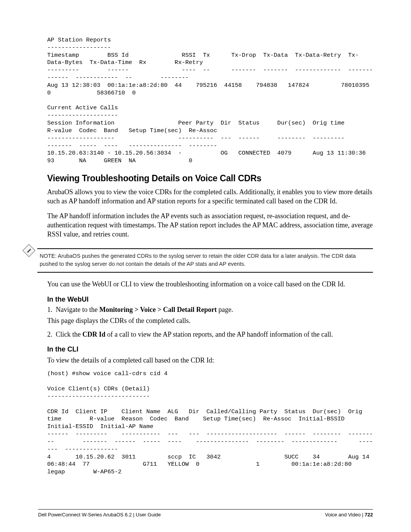 Image resolution: width=411 pixels, height=532 pixels. What do you see at coordinates (210, 360) in the screenshot?
I see `paragraph: To view the details of a completed call …` at bounding box center [210, 360].